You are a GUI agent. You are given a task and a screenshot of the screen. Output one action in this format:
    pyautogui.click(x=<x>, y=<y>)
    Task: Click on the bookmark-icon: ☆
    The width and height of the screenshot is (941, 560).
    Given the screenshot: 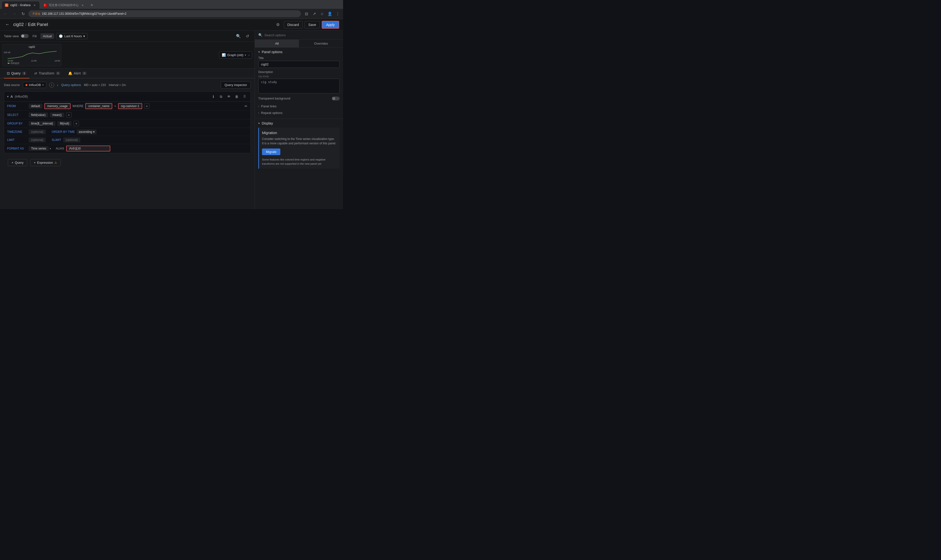 What is the action you would take?
    pyautogui.click(x=322, y=14)
    